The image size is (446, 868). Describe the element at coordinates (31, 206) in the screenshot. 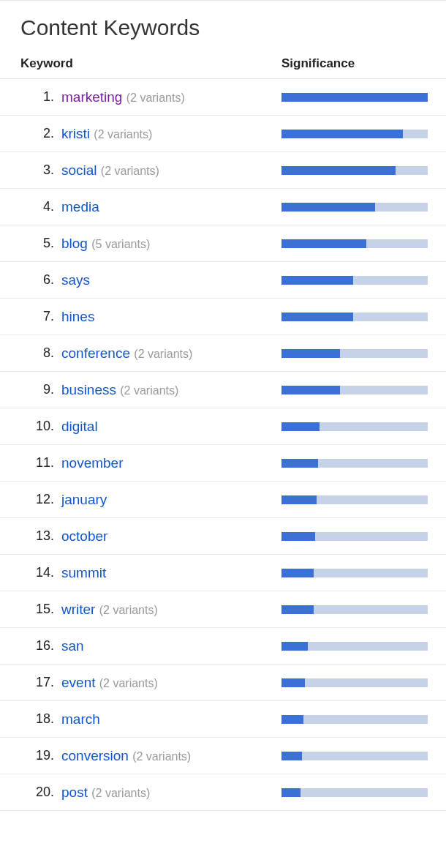

I see `row-rank: 4.` at that location.